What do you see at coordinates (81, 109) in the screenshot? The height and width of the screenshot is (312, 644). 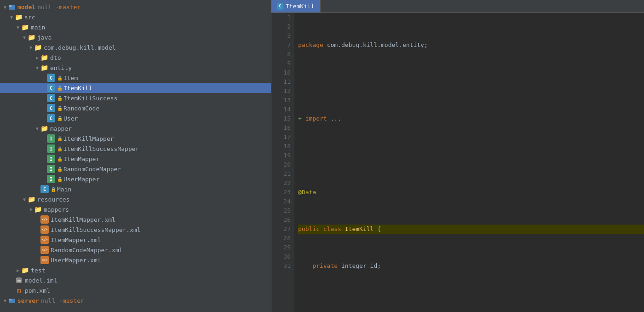 I see `RandomCode-label: RandomCode` at bounding box center [81, 109].